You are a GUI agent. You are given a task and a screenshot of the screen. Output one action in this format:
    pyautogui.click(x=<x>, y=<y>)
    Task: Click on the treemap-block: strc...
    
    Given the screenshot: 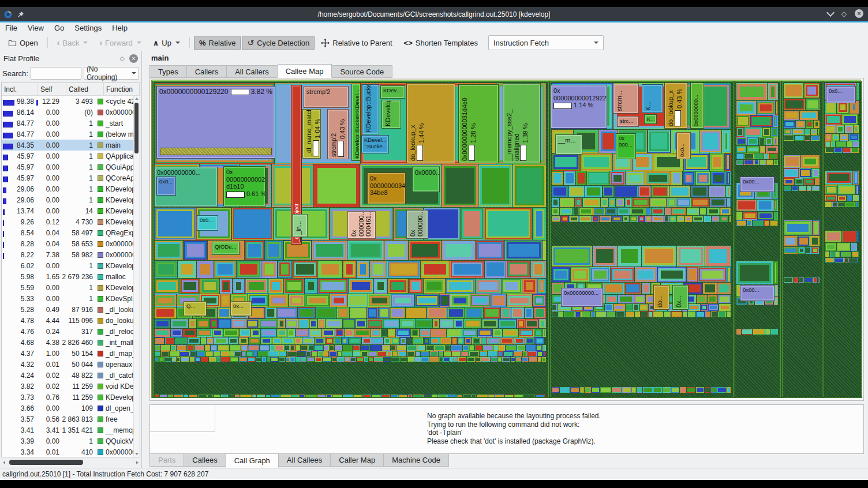 What is the action you would take?
    pyautogui.click(x=628, y=121)
    